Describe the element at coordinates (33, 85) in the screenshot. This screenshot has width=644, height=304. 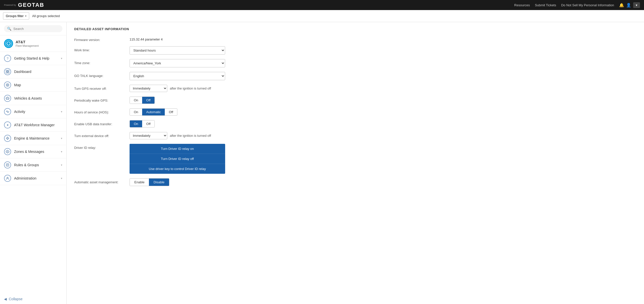
I see `sidebar-item-map: Map` at that location.